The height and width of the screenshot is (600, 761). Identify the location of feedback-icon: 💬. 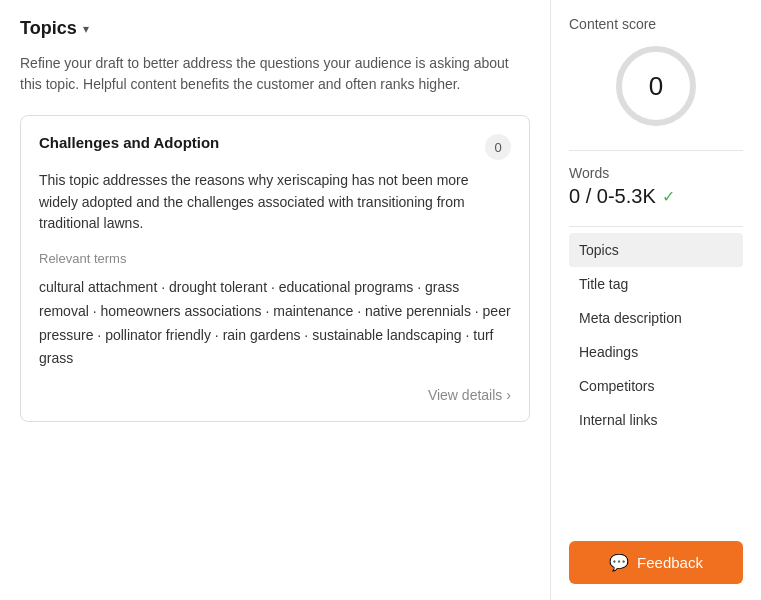
(619, 562).